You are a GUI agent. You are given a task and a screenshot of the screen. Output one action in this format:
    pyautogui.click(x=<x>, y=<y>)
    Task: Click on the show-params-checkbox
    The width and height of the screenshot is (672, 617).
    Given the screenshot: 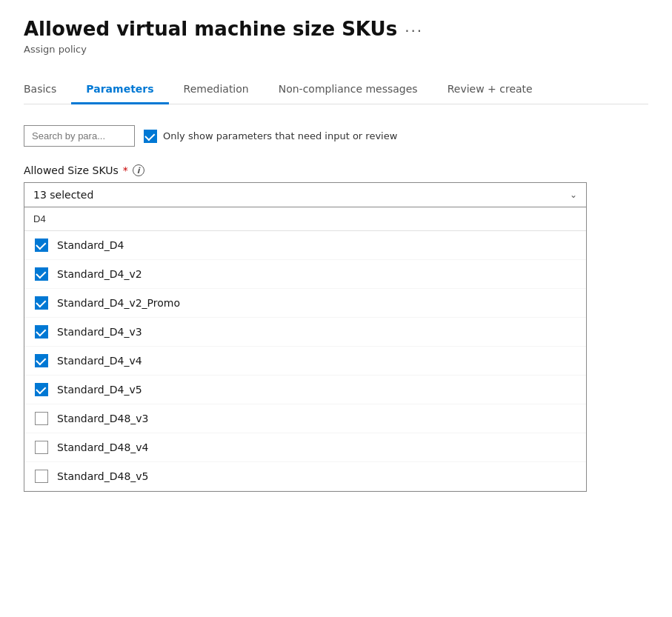 What is the action you would take?
    pyautogui.click(x=150, y=136)
    